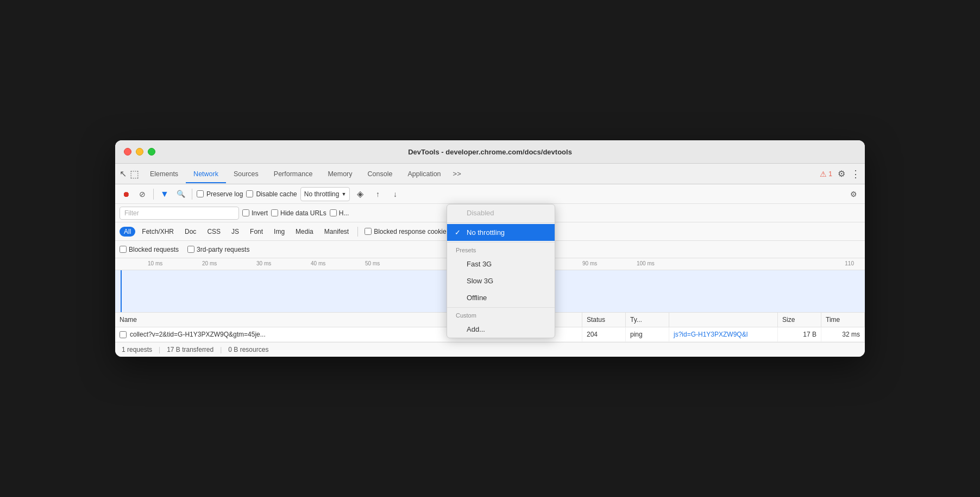 The image size is (980, 497). I want to click on type-btn-img: Img, so click(279, 232).